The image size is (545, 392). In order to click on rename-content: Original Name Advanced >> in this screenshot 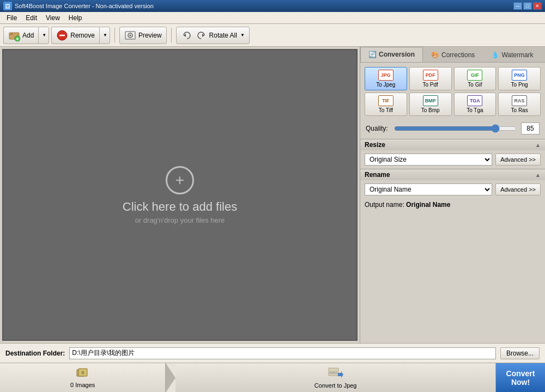, I will do `click(452, 189)`.